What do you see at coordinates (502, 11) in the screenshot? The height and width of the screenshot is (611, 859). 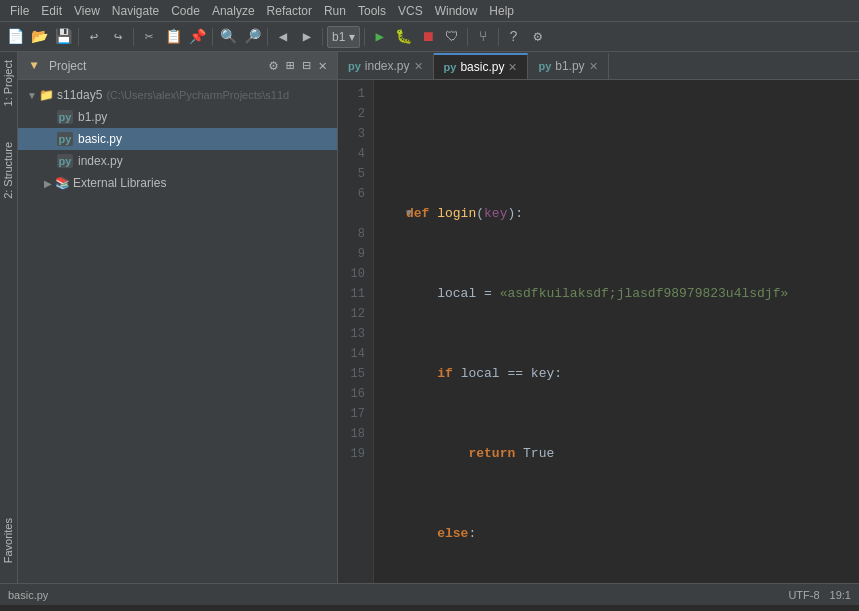 I see `menu-help: Help` at bounding box center [502, 11].